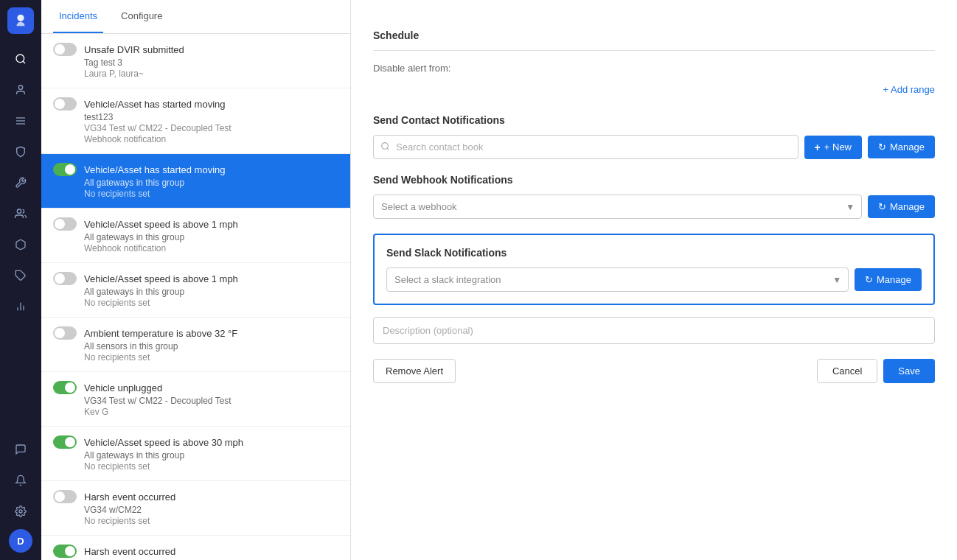 The width and height of the screenshot is (957, 560). I want to click on incident-meta-7: Kev G, so click(211, 412).